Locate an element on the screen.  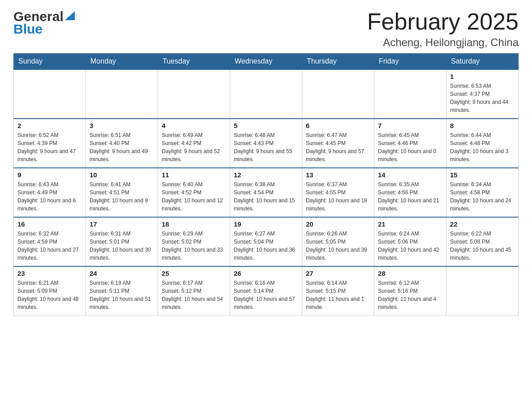
day-info-text: Sunrise: 6:24 AM is located at coordinates (410, 234).